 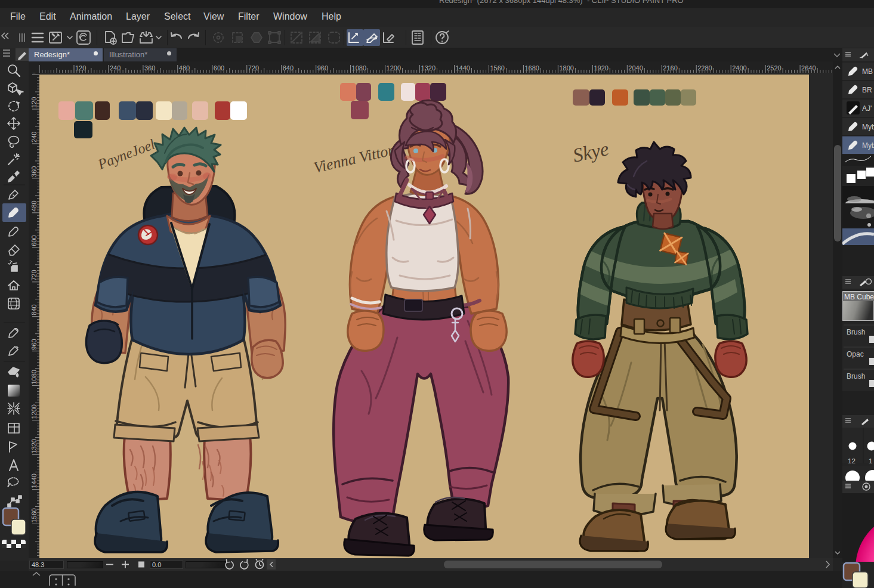 I want to click on svg-text: 1, so click(x=870, y=461).